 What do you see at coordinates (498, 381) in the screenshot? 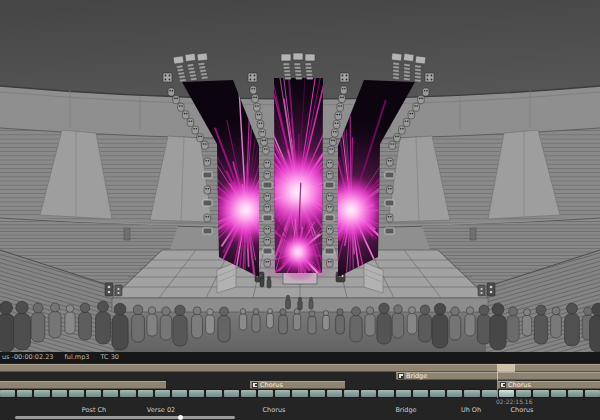
I see `playhead` at bounding box center [498, 381].